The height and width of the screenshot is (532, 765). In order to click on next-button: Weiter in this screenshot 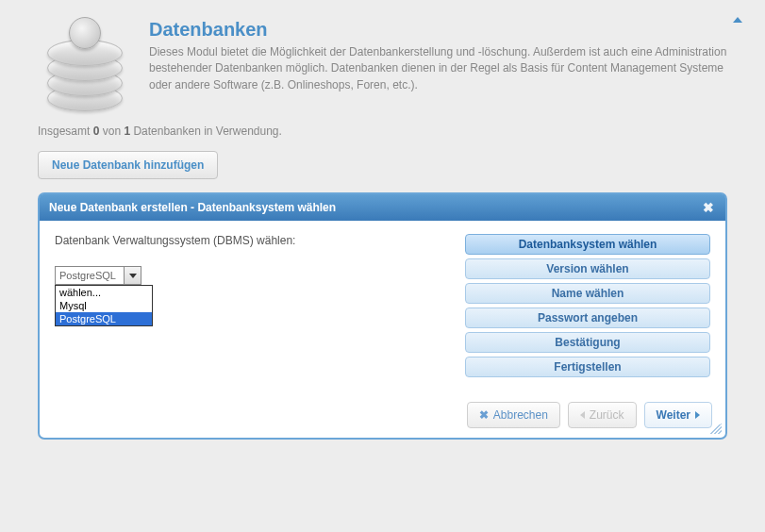, I will do `click(678, 415)`.